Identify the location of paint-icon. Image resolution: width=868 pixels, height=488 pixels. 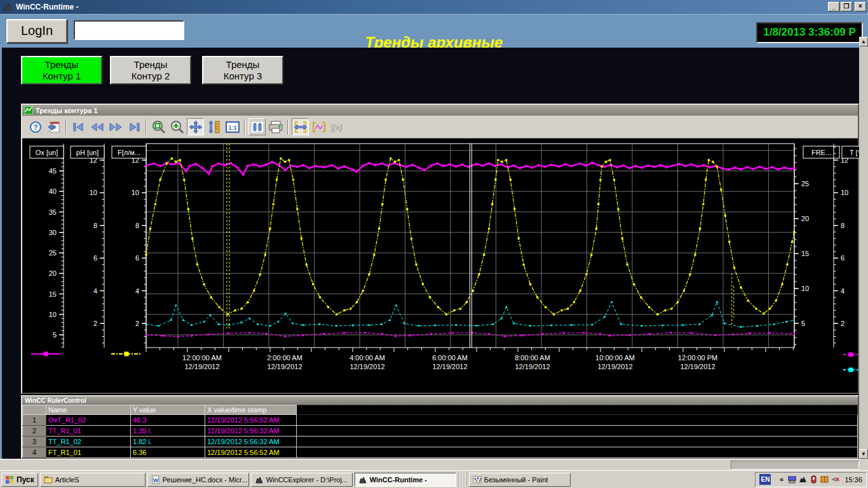
(477, 480).